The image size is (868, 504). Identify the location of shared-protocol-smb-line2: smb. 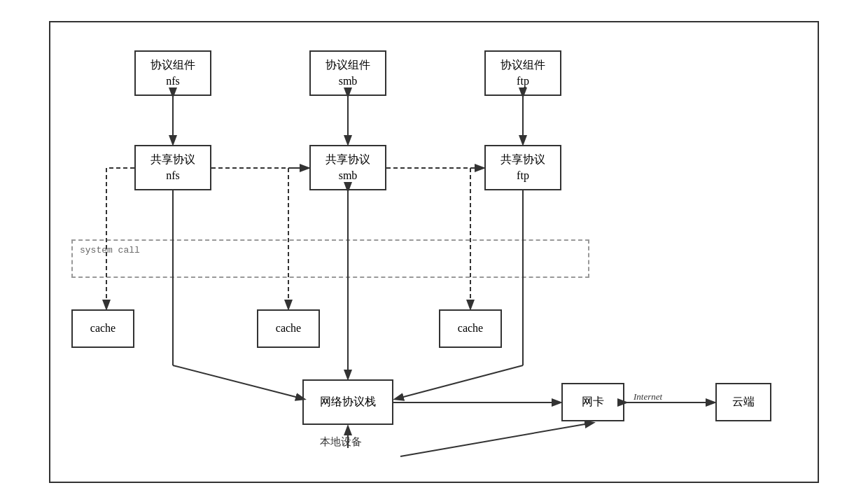
(349, 176).